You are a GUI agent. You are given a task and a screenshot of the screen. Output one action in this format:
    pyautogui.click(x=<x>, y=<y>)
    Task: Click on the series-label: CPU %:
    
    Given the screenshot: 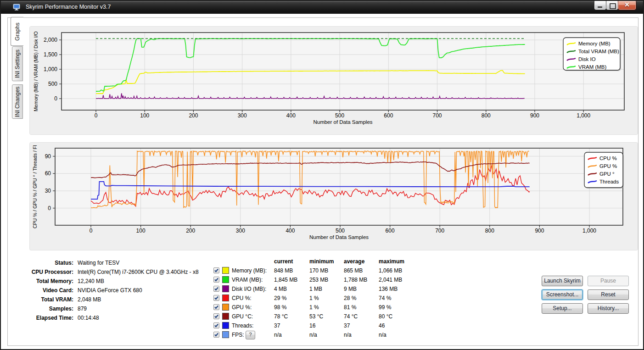 What is the action you would take?
    pyautogui.click(x=241, y=298)
    